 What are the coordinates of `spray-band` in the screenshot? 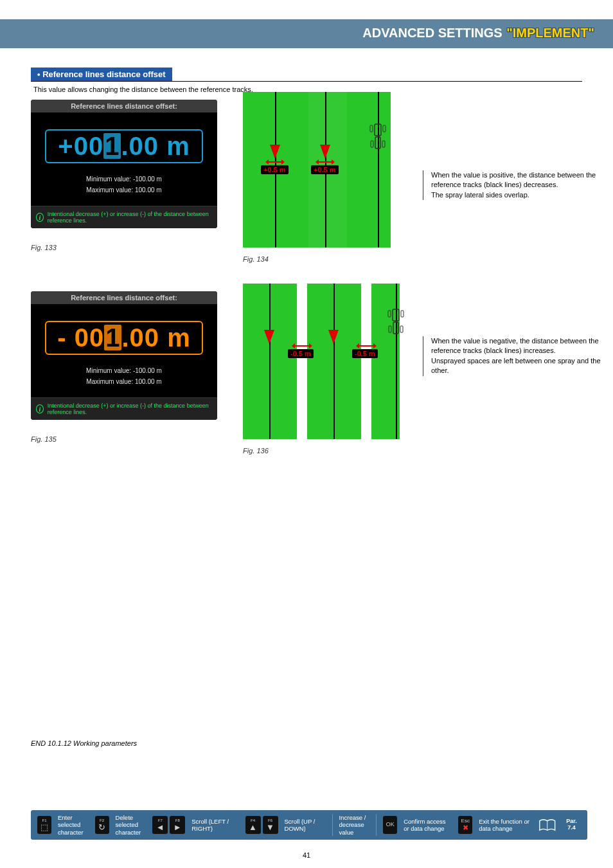 It's located at (369, 170).